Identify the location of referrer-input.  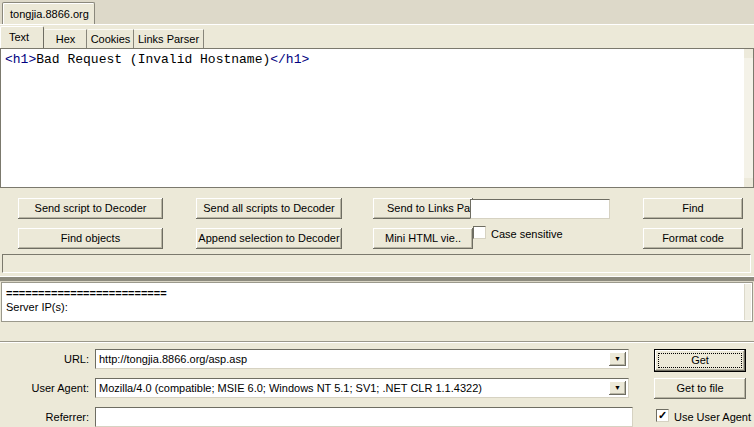
(364, 417).